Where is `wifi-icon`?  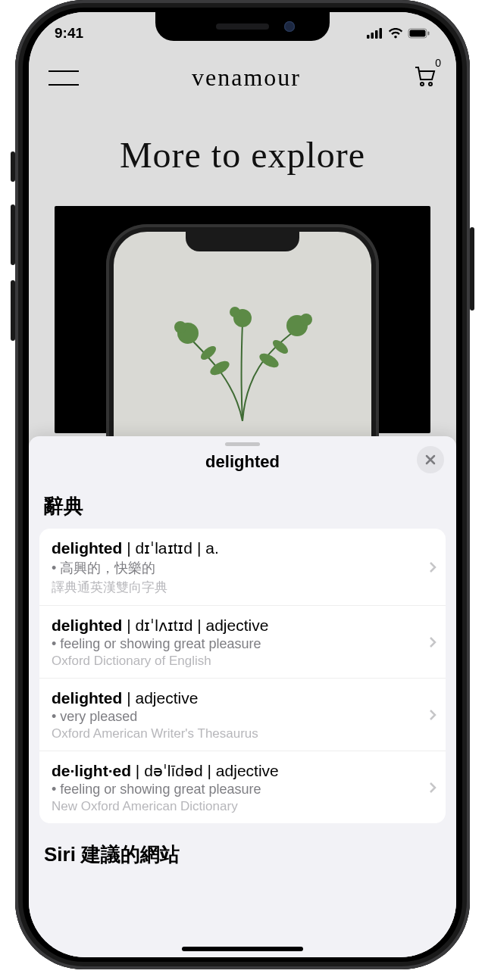
wifi-icon is located at coordinates (396, 33).